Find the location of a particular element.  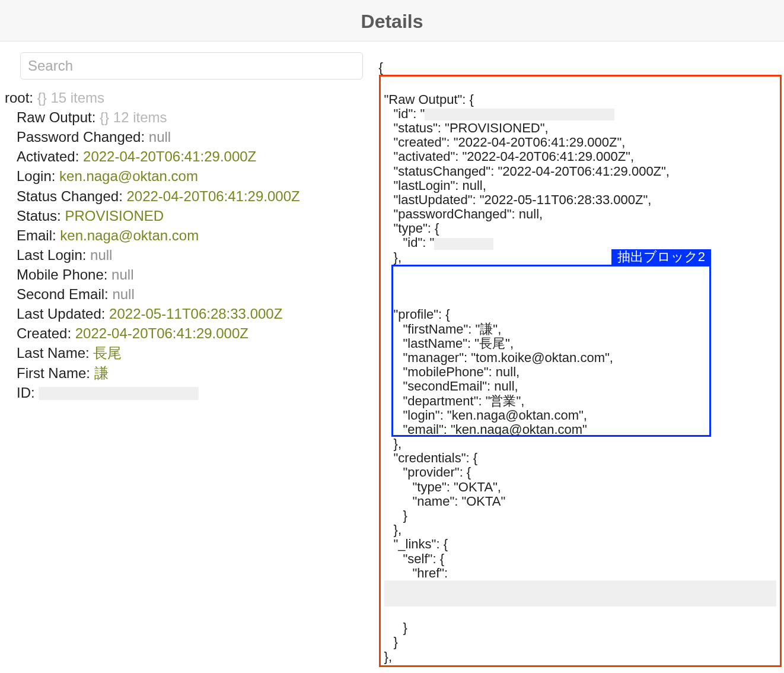

tree-key: root: is located at coordinates (19, 97).